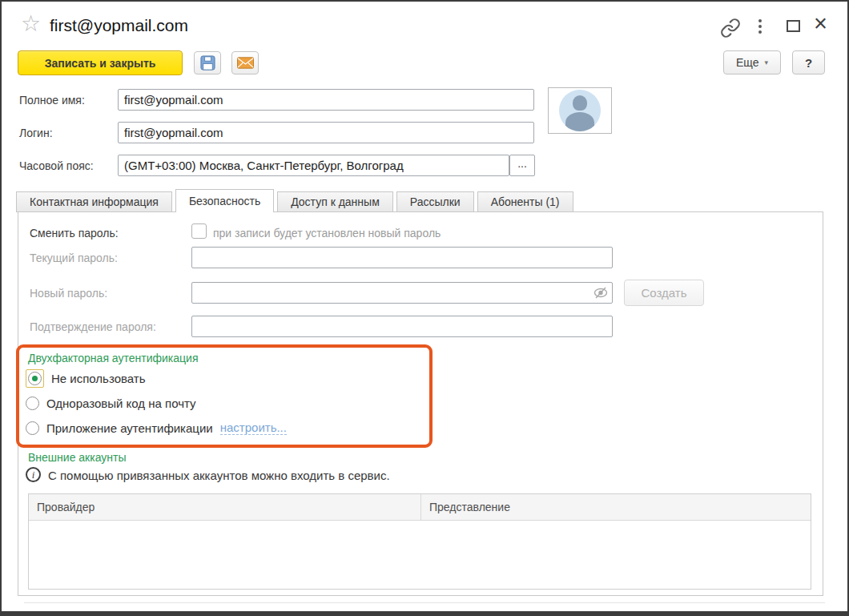 The height and width of the screenshot is (616, 849). Describe the element at coordinates (314, 165) in the screenshot. I see `timezone-input` at that location.